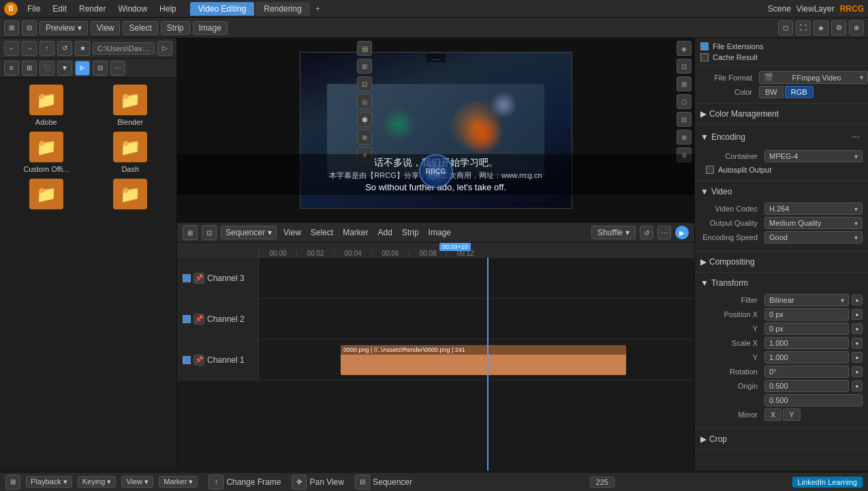 The image size is (868, 491). Describe the element at coordinates (199, 278) in the screenshot. I see `channel-3-pin: 📌` at that location.